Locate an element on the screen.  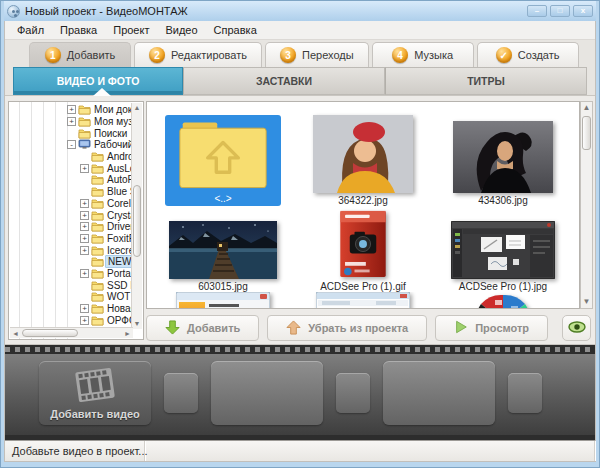
tree-item-7: AutoR is located at coordinates (76, 180).